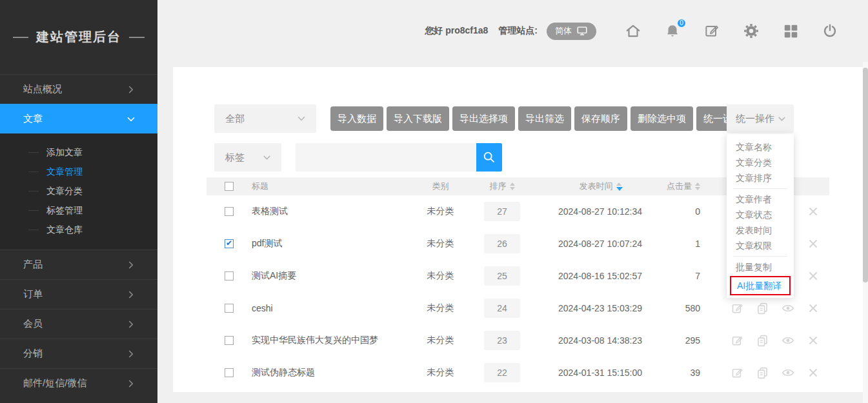 The width and height of the screenshot is (868, 403). Describe the element at coordinates (760, 216) in the screenshot. I see `batch-operation-menu: 文章名称 文章分类 文章排序 文章作者 文章状态 发表时间 文章权限 批量复制 …` at that location.